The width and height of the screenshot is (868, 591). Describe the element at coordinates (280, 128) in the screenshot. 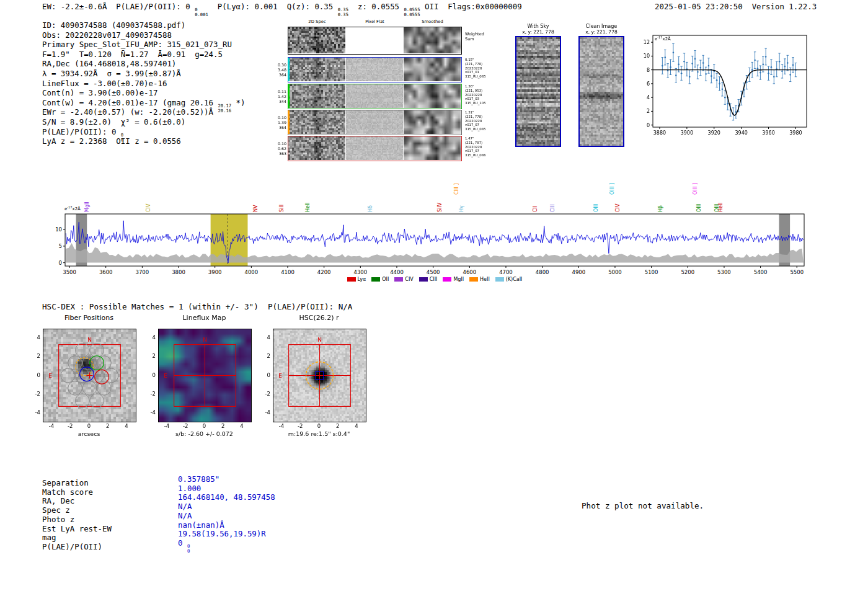

I see `left-label: 364` at that location.